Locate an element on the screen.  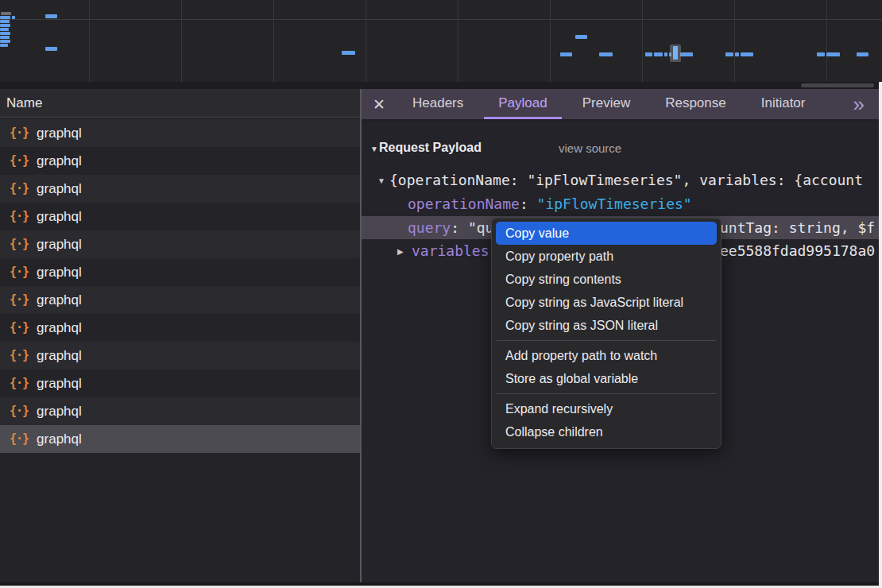
overview-scrollbar-thumb is located at coordinates (838, 86).